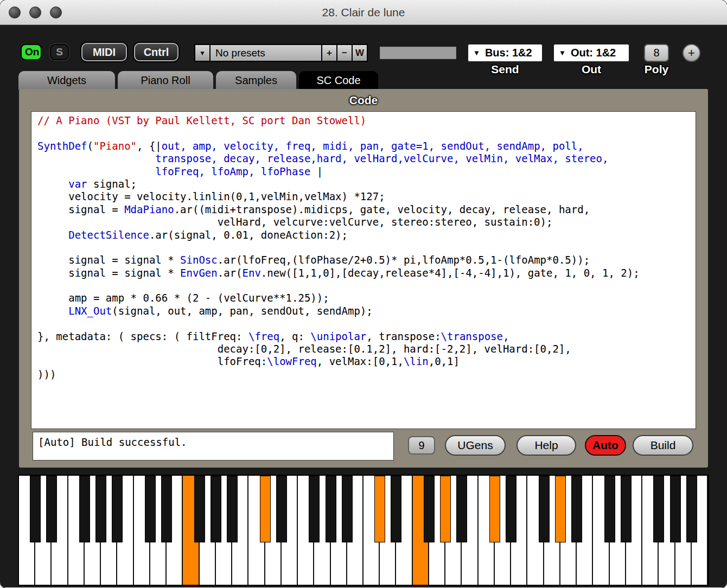  Describe the element at coordinates (546, 445) in the screenshot. I see `help-button: Help` at that location.